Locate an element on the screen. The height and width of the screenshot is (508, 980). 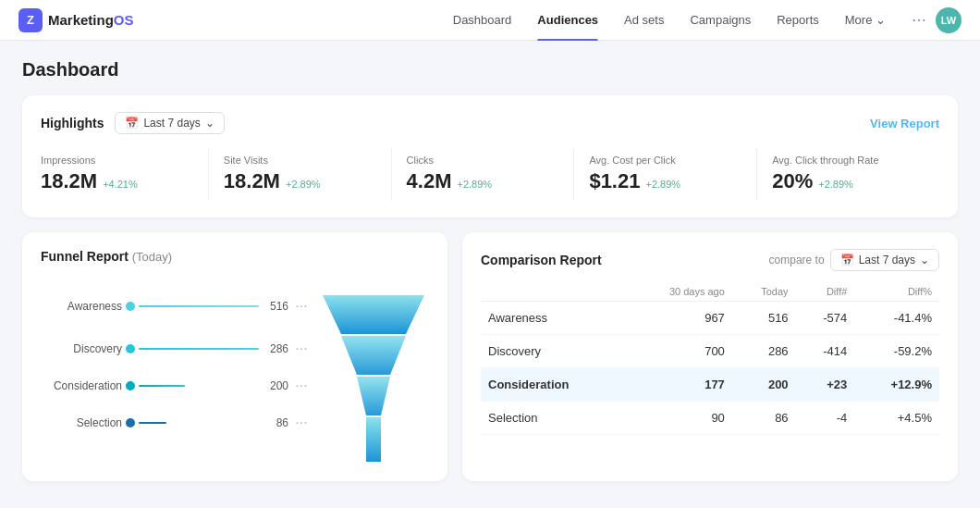
metrics-row: Impressions 18.2M +4.21% Site Visits 18.… is located at coordinates (490, 174).